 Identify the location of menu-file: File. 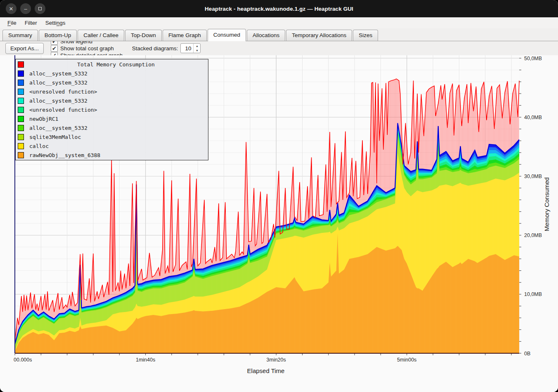
(12, 23).